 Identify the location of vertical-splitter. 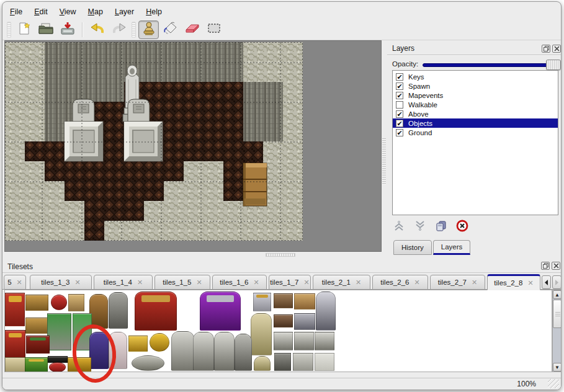
(385, 146).